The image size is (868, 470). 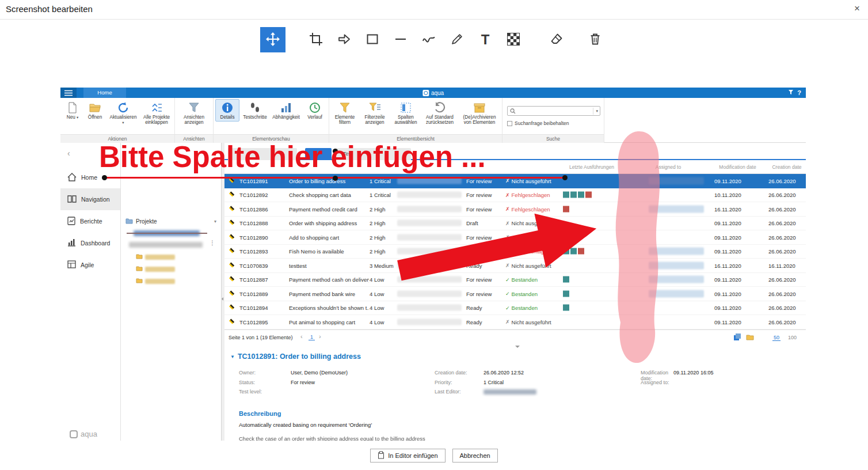 I want to click on move-tool, so click(x=273, y=40).